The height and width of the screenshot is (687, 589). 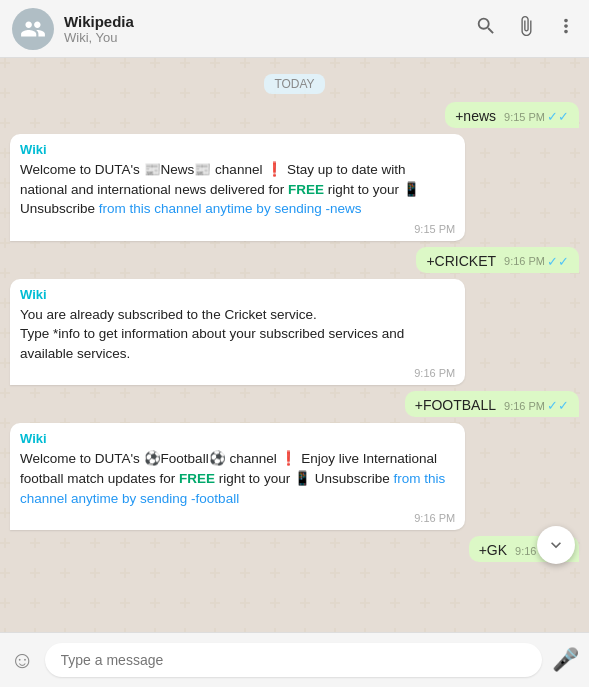 I want to click on sent-message-football: +FOOTBALL 9:16 PM ✓✓, so click(x=294, y=404).